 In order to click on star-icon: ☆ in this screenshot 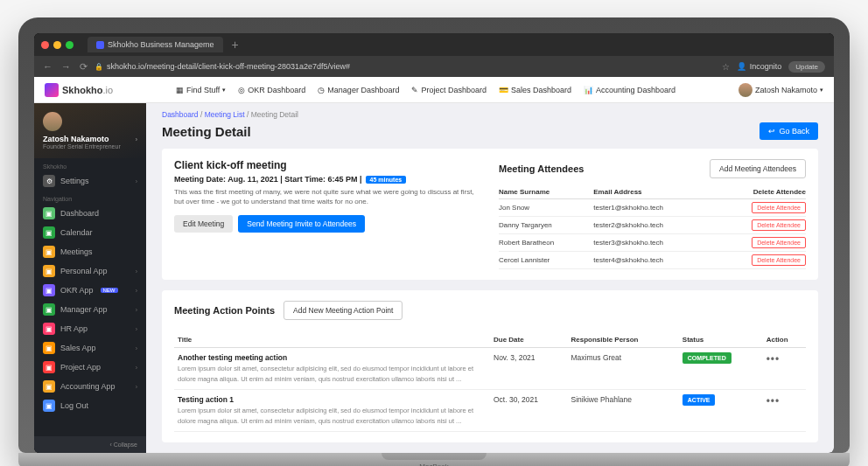, I will do `click(726, 66)`.